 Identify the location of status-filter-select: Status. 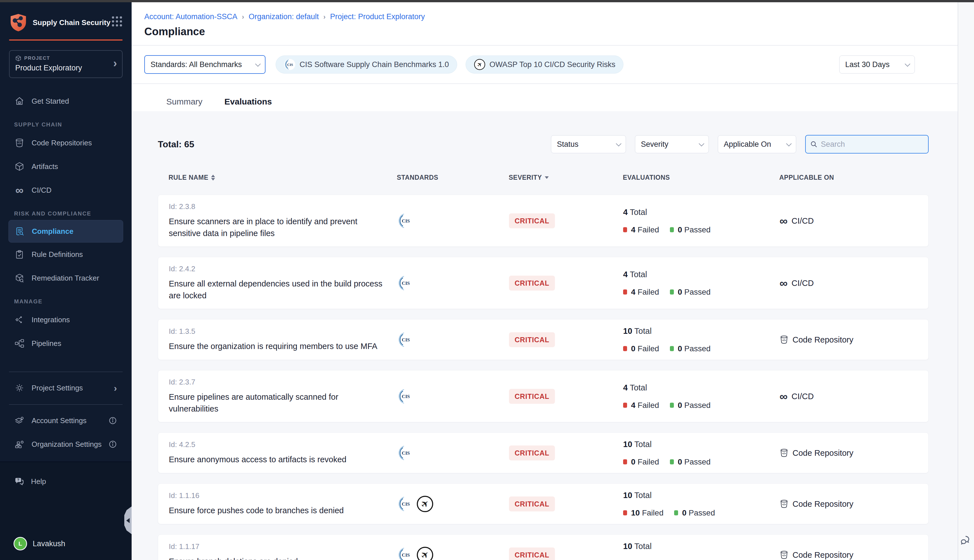
(589, 144).